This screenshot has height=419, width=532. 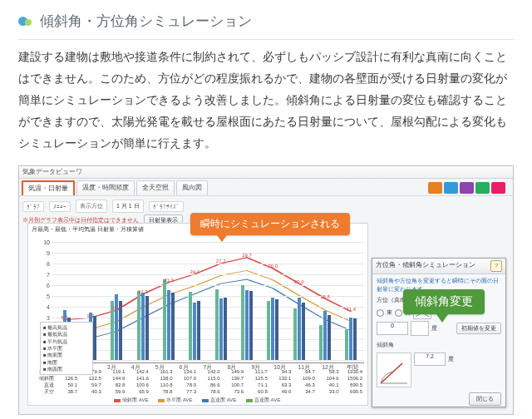 I want to click on chart-series-legend: ■ 最高気温■ 最低気温■ 平均気温■ 水平面■ 南東面■ 南面■ 南西面, so click(x=66, y=349).